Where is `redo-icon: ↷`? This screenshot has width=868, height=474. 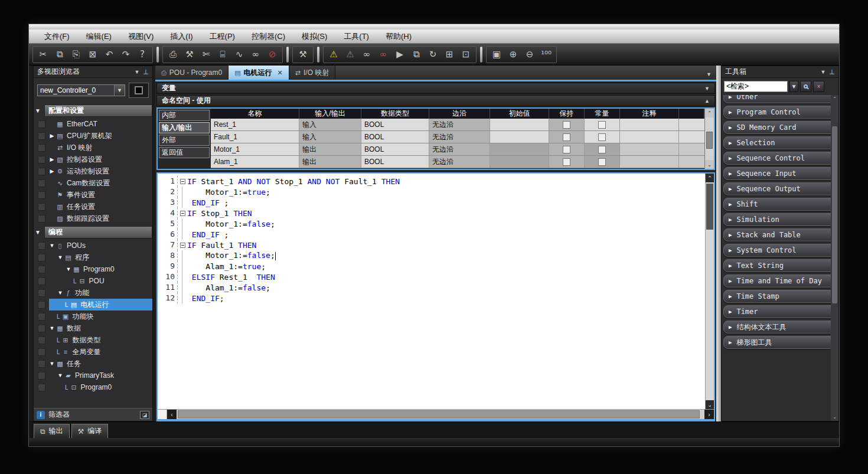 redo-icon: ↷ is located at coordinates (126, 54).